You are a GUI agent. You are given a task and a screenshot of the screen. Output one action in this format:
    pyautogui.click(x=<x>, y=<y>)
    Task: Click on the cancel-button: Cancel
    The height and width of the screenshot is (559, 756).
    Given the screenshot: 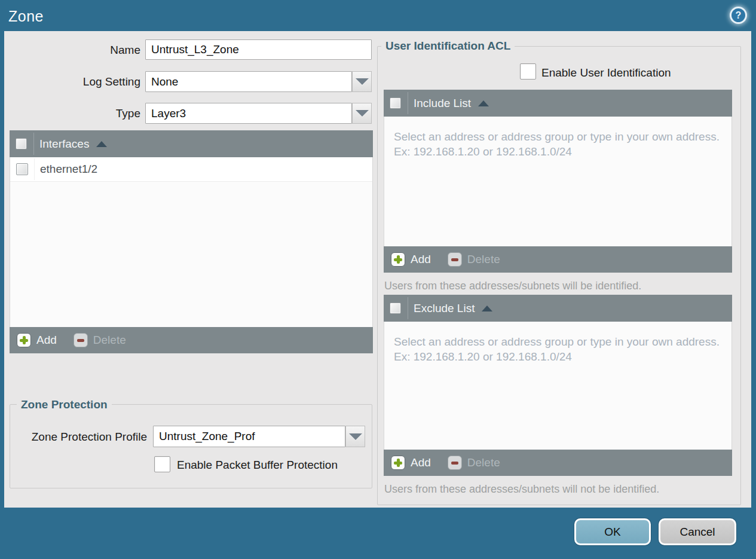 What is the action you would take?
    pyautogui.click(x=697, y=532)
    